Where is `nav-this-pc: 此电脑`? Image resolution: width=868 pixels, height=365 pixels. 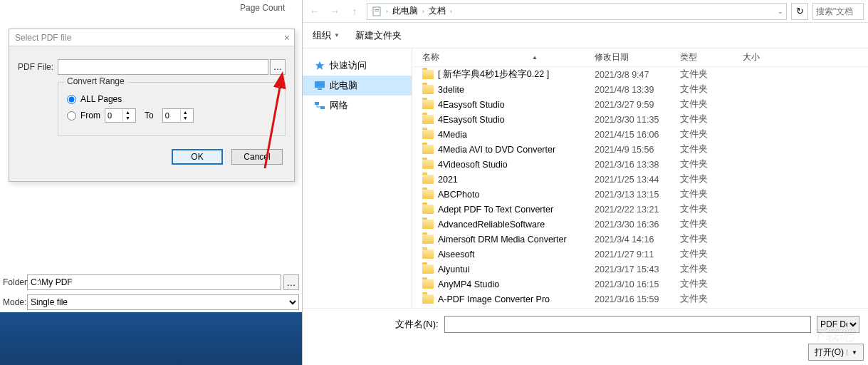
nav-this-pc: 此电脑 is located at coordinates (357, 86).